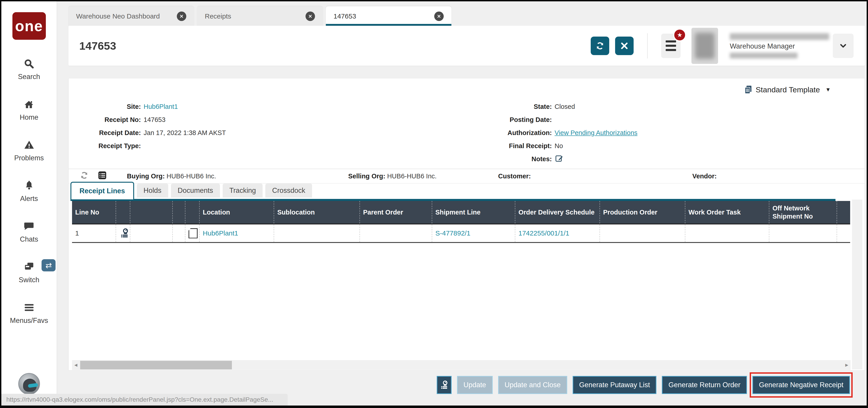 The image size is (868, 408). What do you see at coordinates (559, 146) in the screenshot?
I see `final-receipt-value: No` at bounding box center [559, 146].